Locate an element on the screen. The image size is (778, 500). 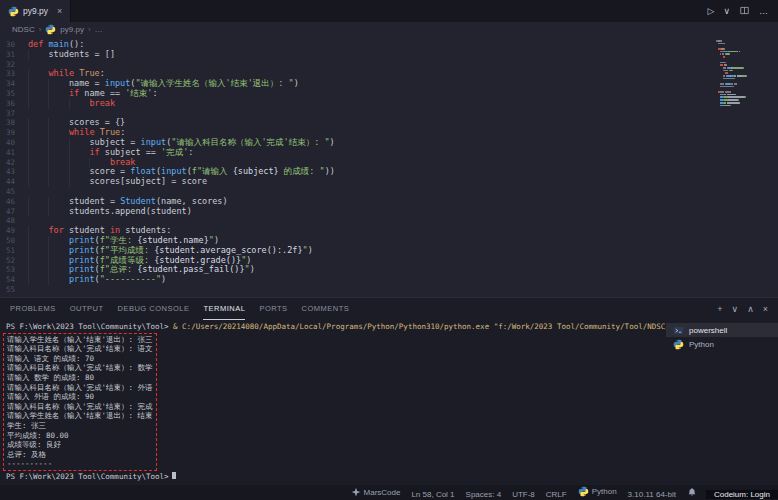
python-interpreter: 3.10.11 64-bit is located at coordinates (652, 494).